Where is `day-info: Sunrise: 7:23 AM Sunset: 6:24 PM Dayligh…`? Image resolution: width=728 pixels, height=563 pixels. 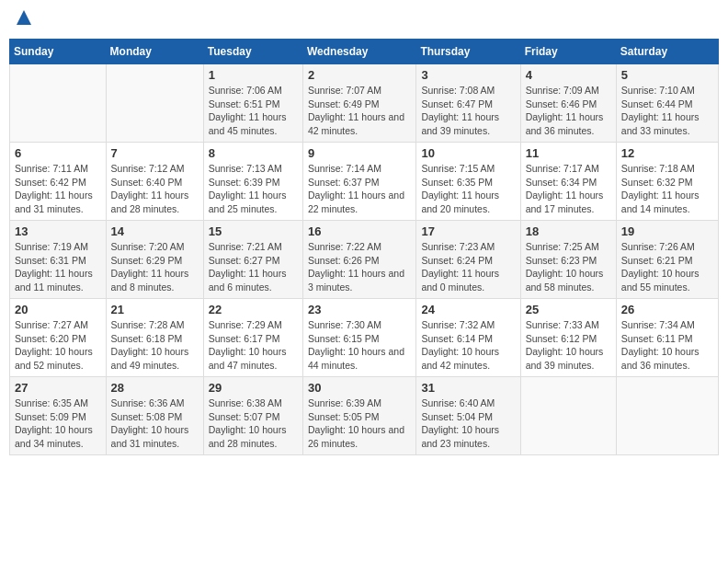 day-info: Sunrise: 7:23 AM Sunset: 6:24 PM Dayligh… is located at coordinates (468, 267).